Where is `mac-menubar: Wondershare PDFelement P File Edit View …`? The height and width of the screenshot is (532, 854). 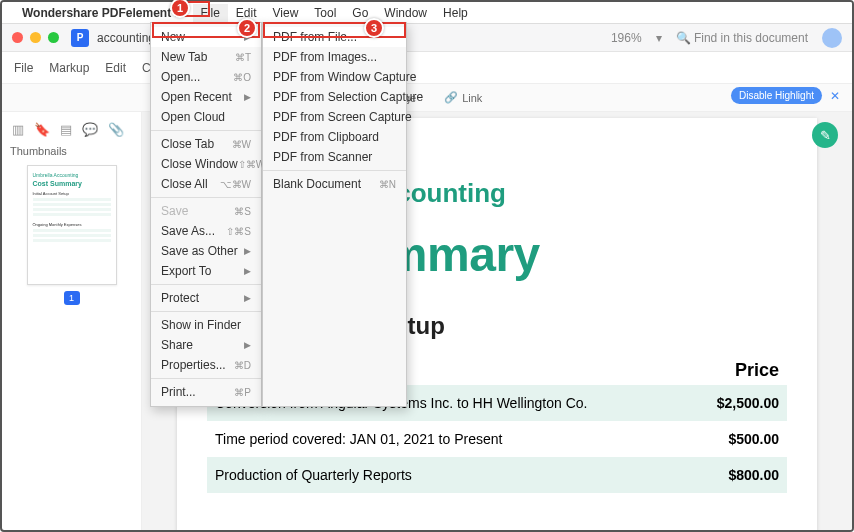
mac-menubar: Wondershare PDFelement P File Edit View … is located at coordinates (427, 13).